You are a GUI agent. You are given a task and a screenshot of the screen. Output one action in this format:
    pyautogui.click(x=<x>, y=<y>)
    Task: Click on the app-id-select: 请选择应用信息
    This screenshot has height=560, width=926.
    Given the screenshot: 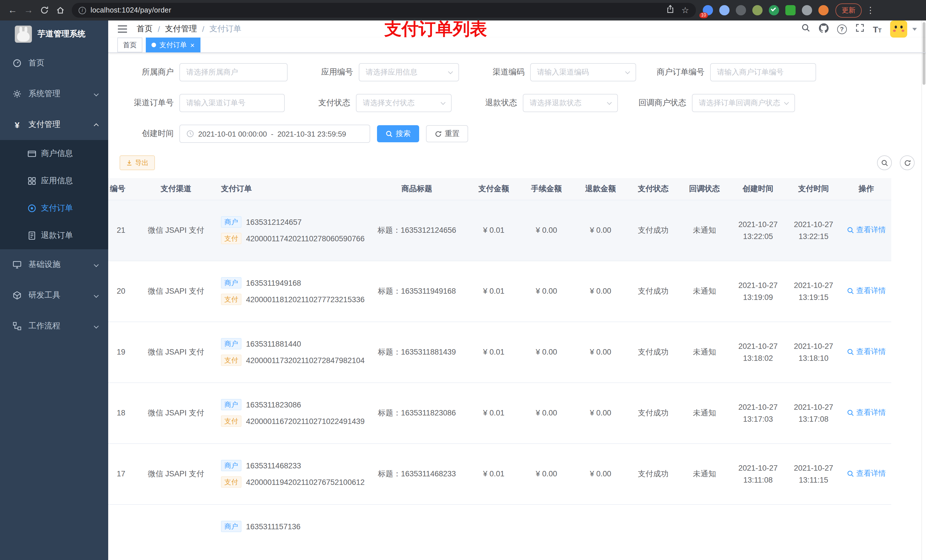 What is the action you would take?
    pyautogui.click(x=409, y=72)
    